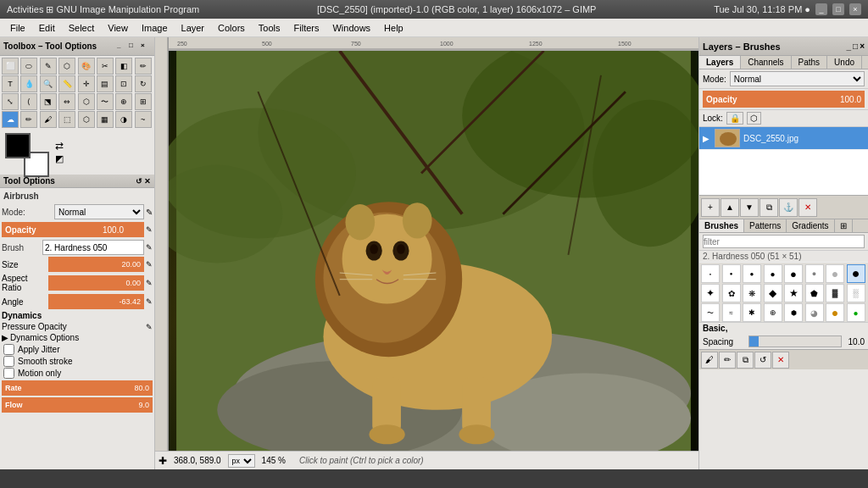 Image resolution: width=868 pixels, height=488 pixels. Describe the element at coordinates (730, 208) in the screenshot. I see `raise-layer-btn: ▲` at that location.